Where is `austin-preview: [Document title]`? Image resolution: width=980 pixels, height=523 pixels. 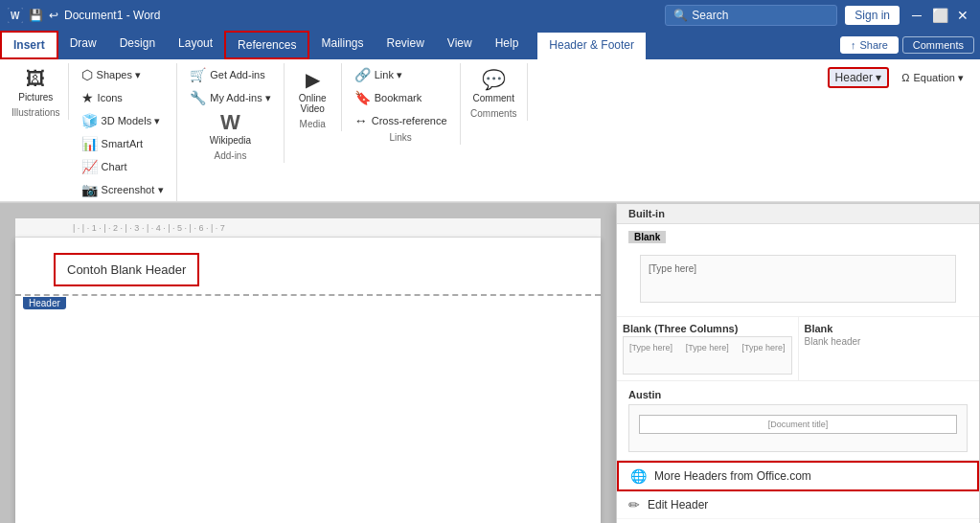
austin-preview: [Document title] is located at coordinates (798, 428).